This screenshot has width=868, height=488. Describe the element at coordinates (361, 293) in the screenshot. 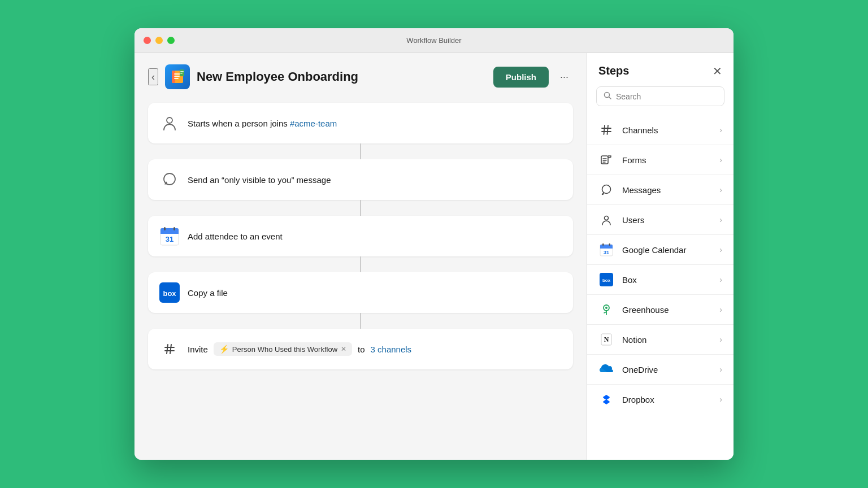

I see `step-card-box: box Copy a file` at that location.